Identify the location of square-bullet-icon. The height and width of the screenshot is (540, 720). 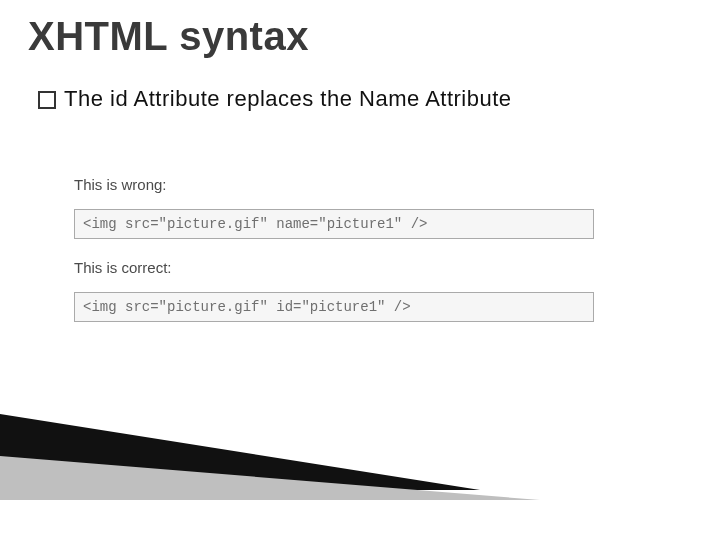
(47, 100).